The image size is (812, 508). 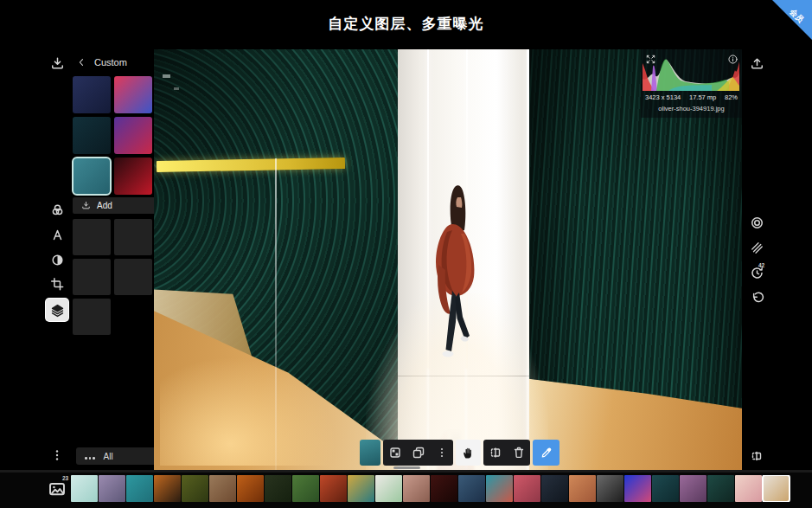 What do you see at coordinates (66, 478) in the screenshot?
I see `photo-count-badge: 23` at bounding box center [66, 478].